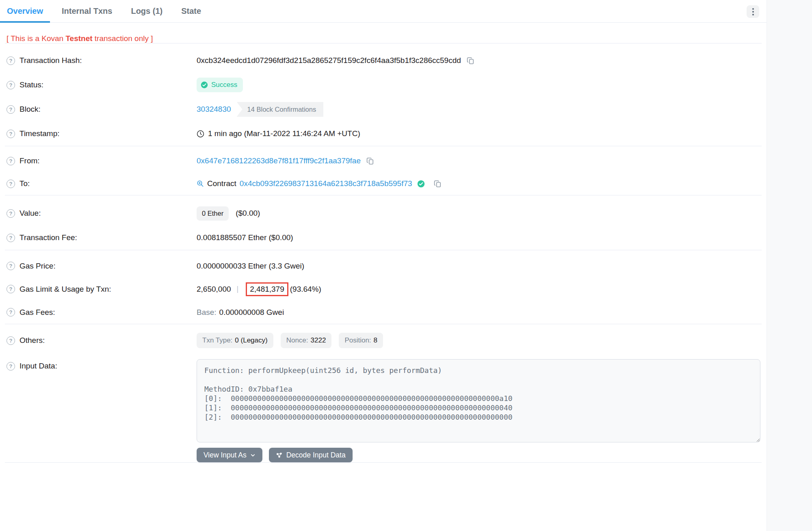  I want to click on tab-overview: Overview, so click(25, 11).